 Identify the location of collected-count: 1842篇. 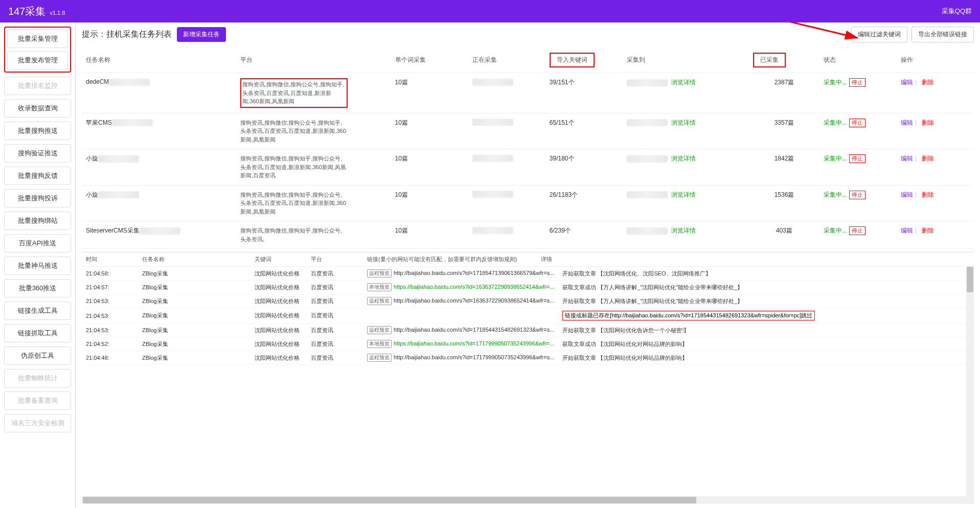
(784, 168).